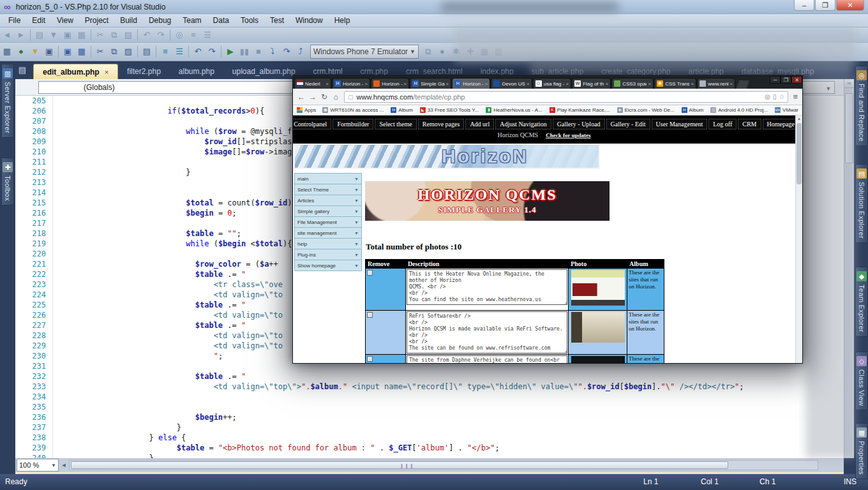 The width and height of the screenshot is (868, 490). Describe the element at coordinates (579, 124) in the screenshot. I see `site-nav-gallery---upload: Gallery - Upload` at that location.